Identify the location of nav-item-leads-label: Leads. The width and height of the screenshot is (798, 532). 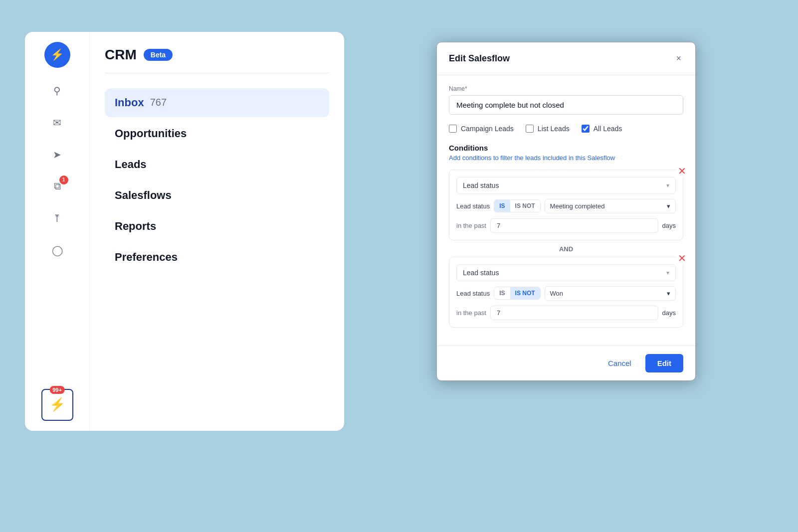
(131, 165).